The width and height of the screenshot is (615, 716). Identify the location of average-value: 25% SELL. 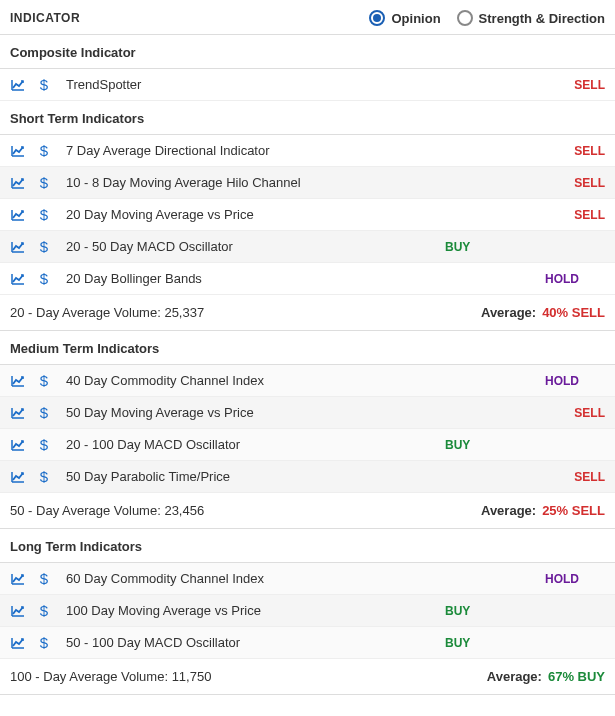
(574, 510).